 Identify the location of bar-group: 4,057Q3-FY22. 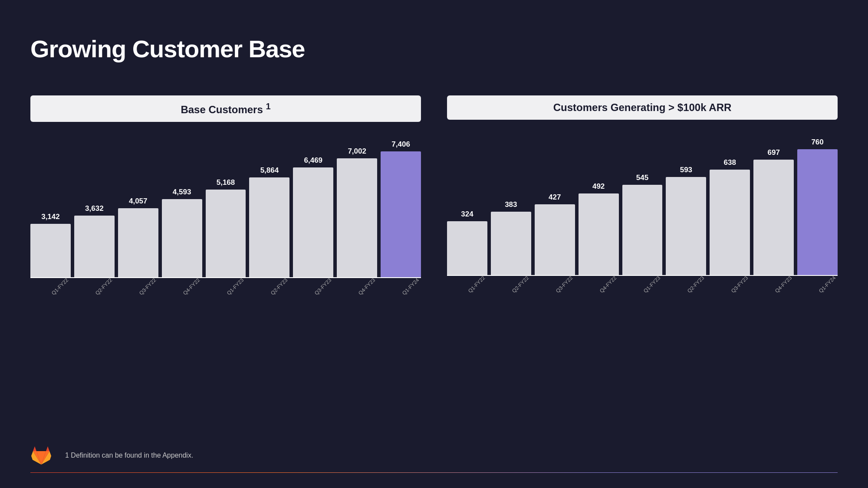
(138, 206).